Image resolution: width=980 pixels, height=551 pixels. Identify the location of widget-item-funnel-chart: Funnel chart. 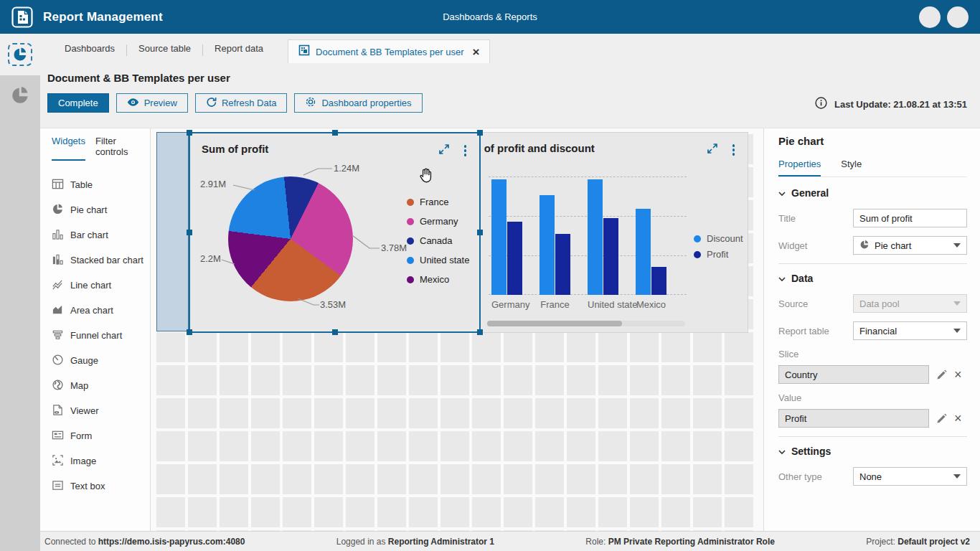
(100, 336).